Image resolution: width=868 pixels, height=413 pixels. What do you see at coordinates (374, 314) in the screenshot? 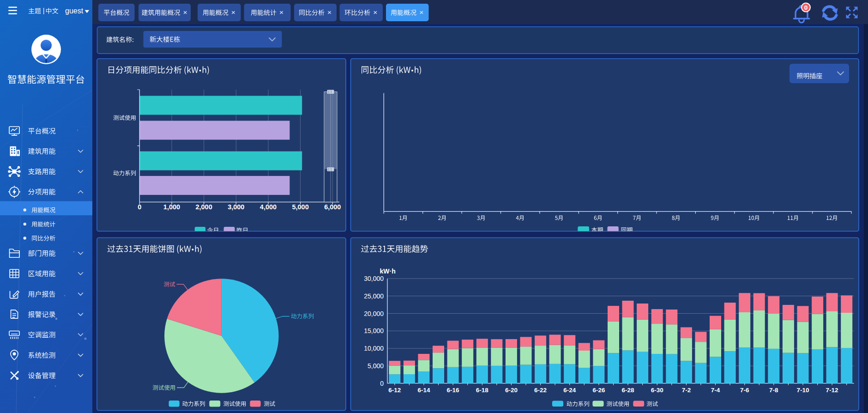
I see `svg-text: 20,000` at bounding box center [374, 314].